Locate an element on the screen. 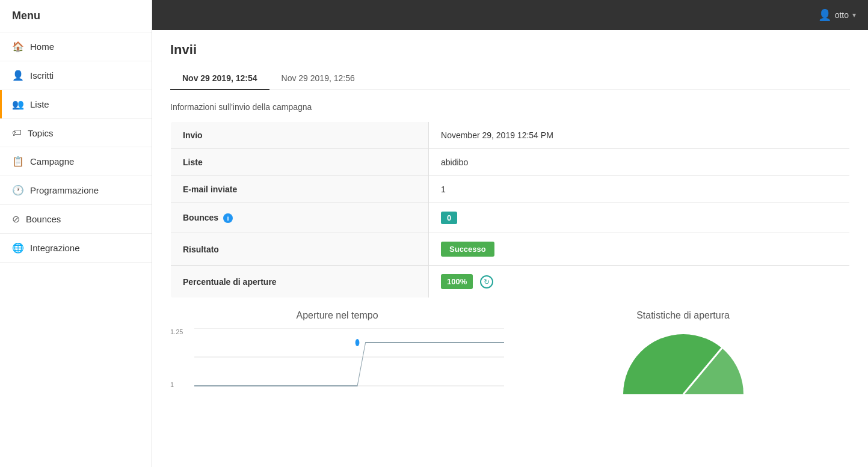  user-menu: 👤 otto ▾ is located at coordinates (837, 15).